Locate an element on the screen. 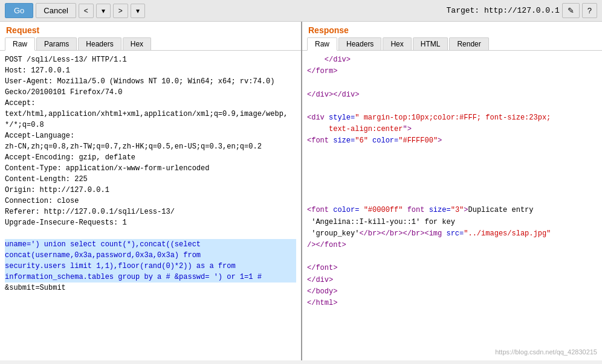 This screenshot has width=602, height=364. tab-response-raw: Raw is located at coordinates (322, 44).